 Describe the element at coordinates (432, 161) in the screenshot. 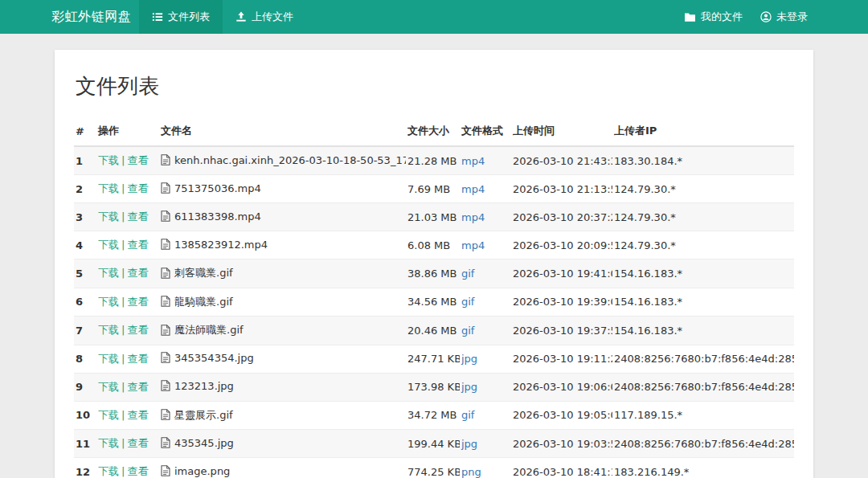

I see `row-size: 21.28 MB` at that location.